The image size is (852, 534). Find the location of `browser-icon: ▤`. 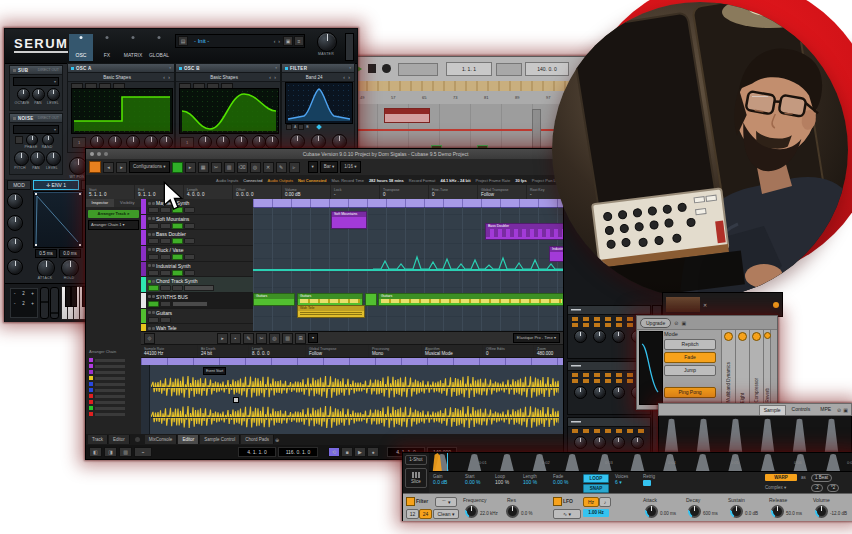

browser-icon: ▤ is located at coordinates (183, 41).